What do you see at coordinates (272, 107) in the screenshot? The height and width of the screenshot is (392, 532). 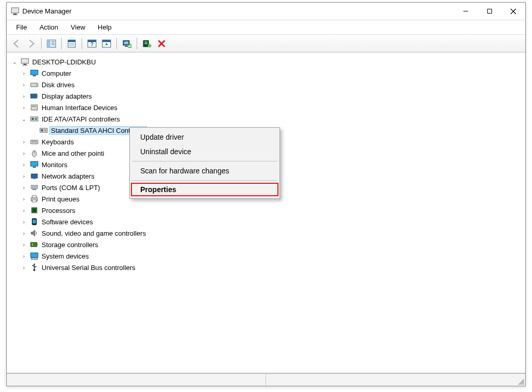 I see `tree-item-hid: › Human Interface Devices` at bounding box center [272, 107].